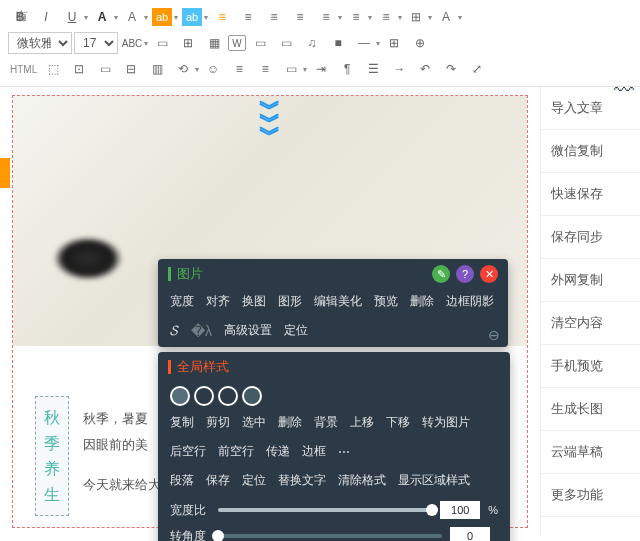 This screenshot has height=541, width=640. What do you see at coordinates (590, 152) in the screenshot?
I see `wechat-copy-button: 微信复制` at bounding box center [590, 152].